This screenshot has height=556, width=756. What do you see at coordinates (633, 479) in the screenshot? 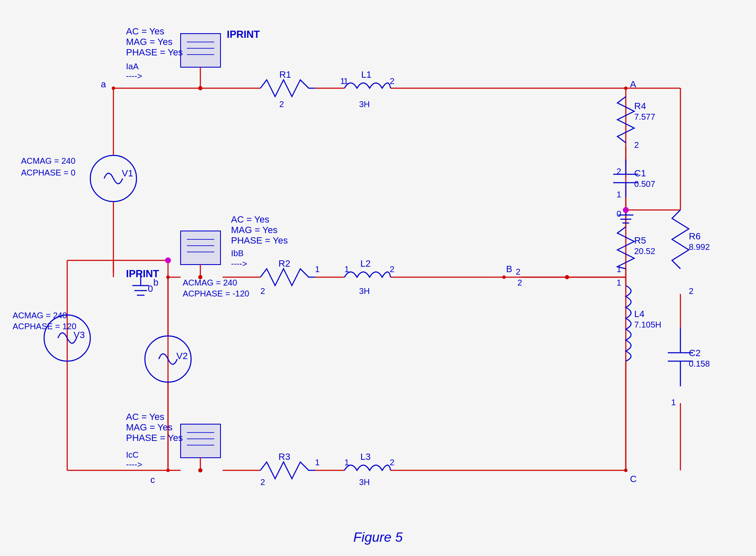
I see `node-C-label: C` at bounding box center [633, 479].